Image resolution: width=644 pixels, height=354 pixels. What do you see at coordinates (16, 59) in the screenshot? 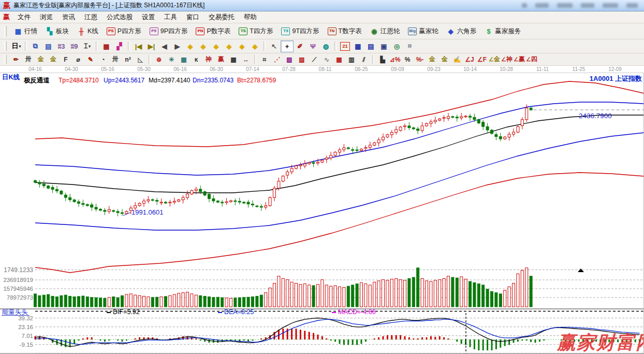
I see `draw-pen-icon: ✏` at bounding box center [16, 59].